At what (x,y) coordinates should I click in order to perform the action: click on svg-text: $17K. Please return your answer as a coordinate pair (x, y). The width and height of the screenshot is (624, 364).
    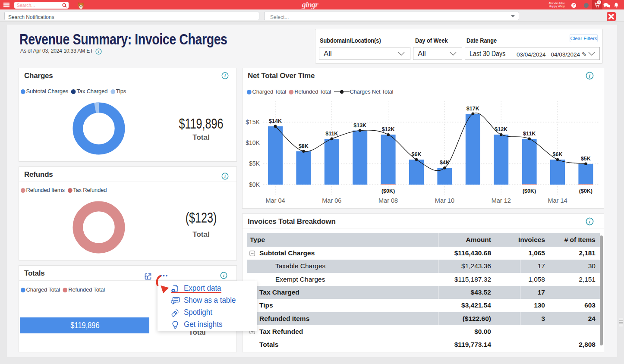
    Looking at the image, I should click on (473, 109).